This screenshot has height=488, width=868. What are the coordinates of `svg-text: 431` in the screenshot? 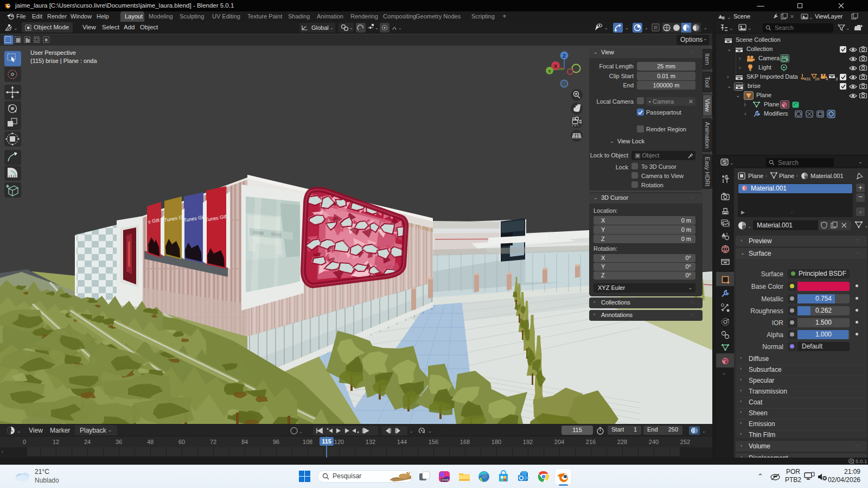 It's located at (807, 79).